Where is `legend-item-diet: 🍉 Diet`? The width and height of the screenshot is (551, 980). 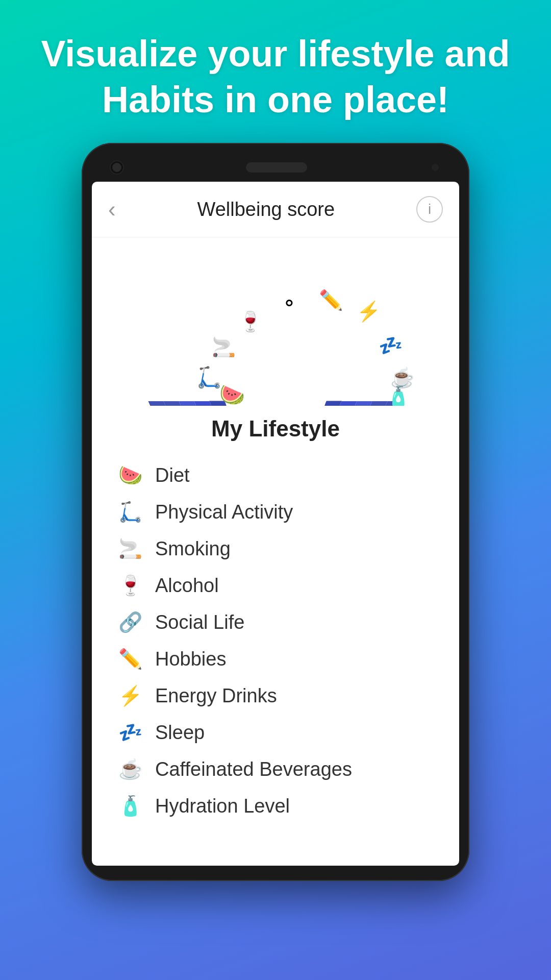
legend-item-diet: 🍉 Diet is located at coordinates (276, 475).